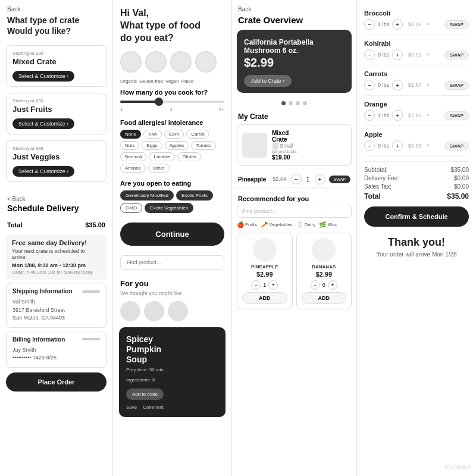 This screenshot has height=476, width=476. I want to click on select-mixed-button: Select & Customize ›, so click(43, 76).